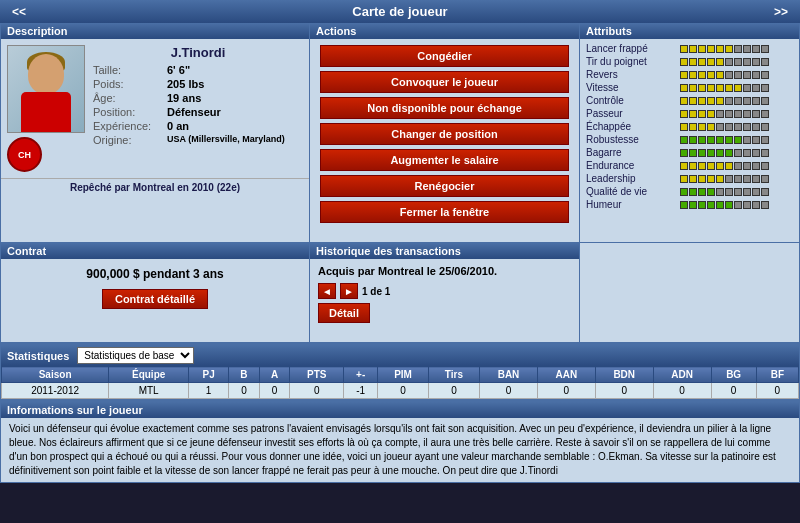 The image size is (800, 523). I want to click on experience-label: Expérience:, so click(128, 126).